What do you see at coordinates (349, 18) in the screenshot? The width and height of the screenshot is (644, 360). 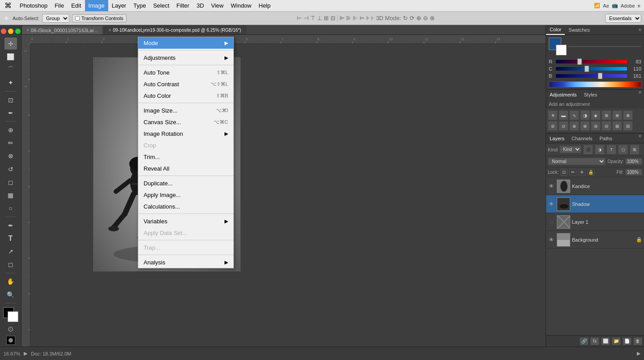 I see `distribute-c-icon: ⊪` at bounding box center [349, 18].